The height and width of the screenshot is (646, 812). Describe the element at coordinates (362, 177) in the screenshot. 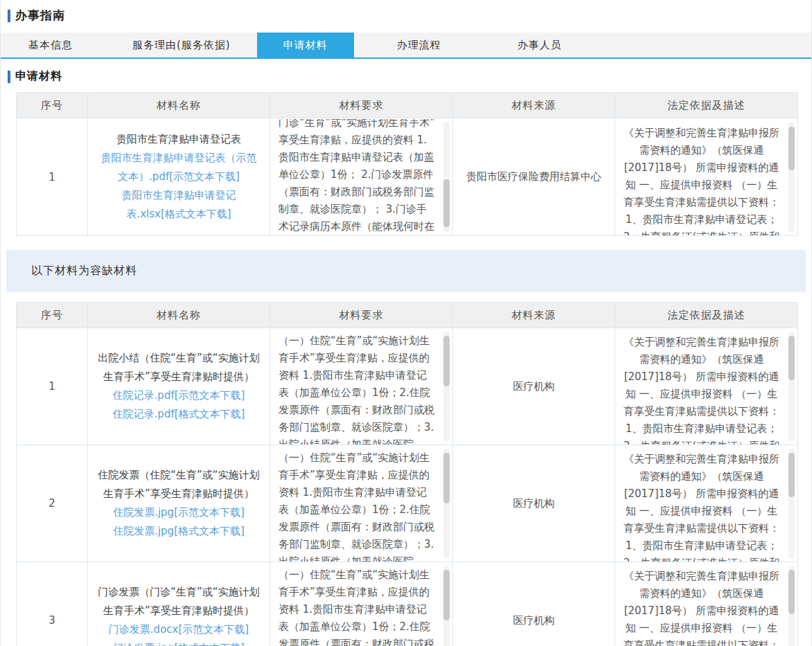

I see `material-requirement-cell: 门诊“生育”或“实施计划生育手术”享受生育津贴，应提供的资料 1.贵阳市生育津贴…` at that location.